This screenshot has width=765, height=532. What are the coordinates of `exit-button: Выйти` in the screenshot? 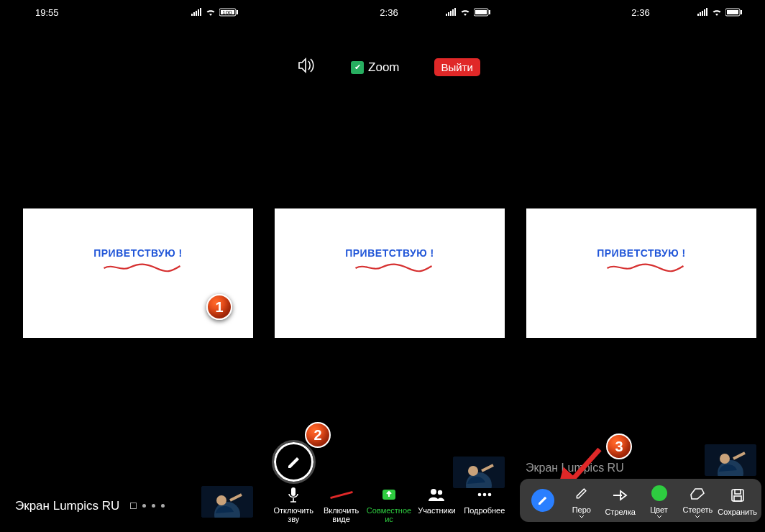 It's located at (457, 68).